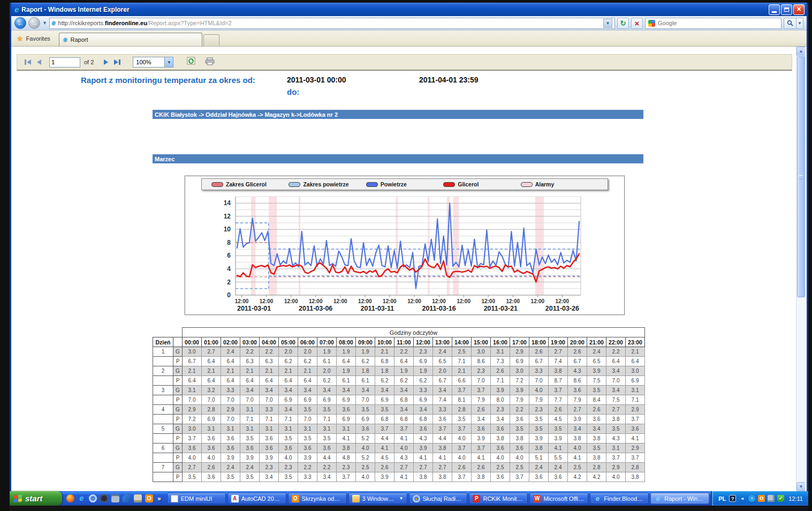 This screenshot has width=812, height=511. Describe the element at coordinates (520, 342) in the screenshot. I see `hour-header: 17:00` at that location.